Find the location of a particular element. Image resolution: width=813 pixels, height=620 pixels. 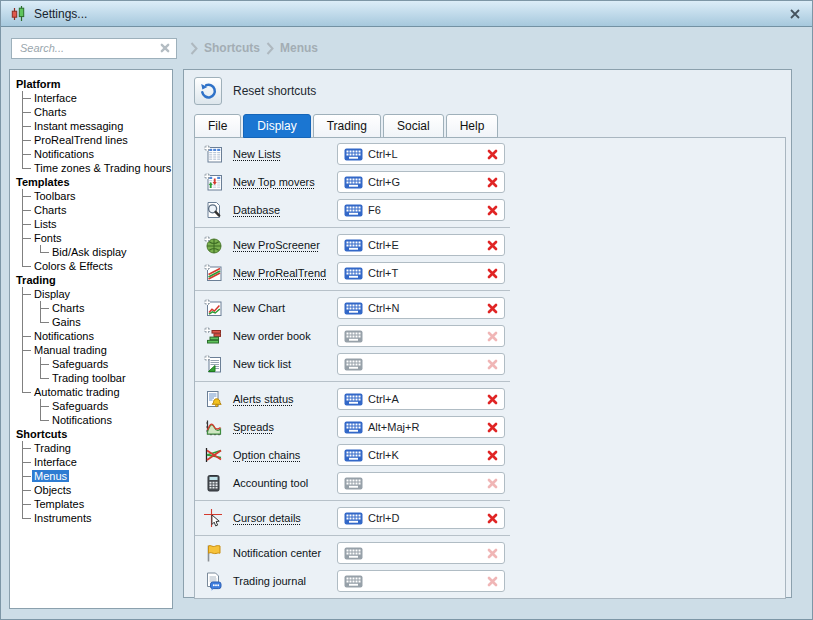

tree-item-objects: Objects is located at coordinates (92, 490).